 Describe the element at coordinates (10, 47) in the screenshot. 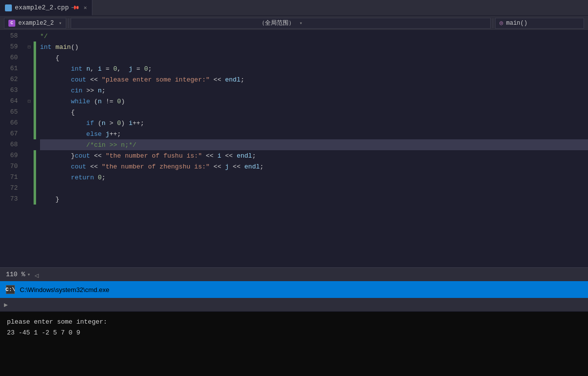

I see `line-number: 59` at that location.